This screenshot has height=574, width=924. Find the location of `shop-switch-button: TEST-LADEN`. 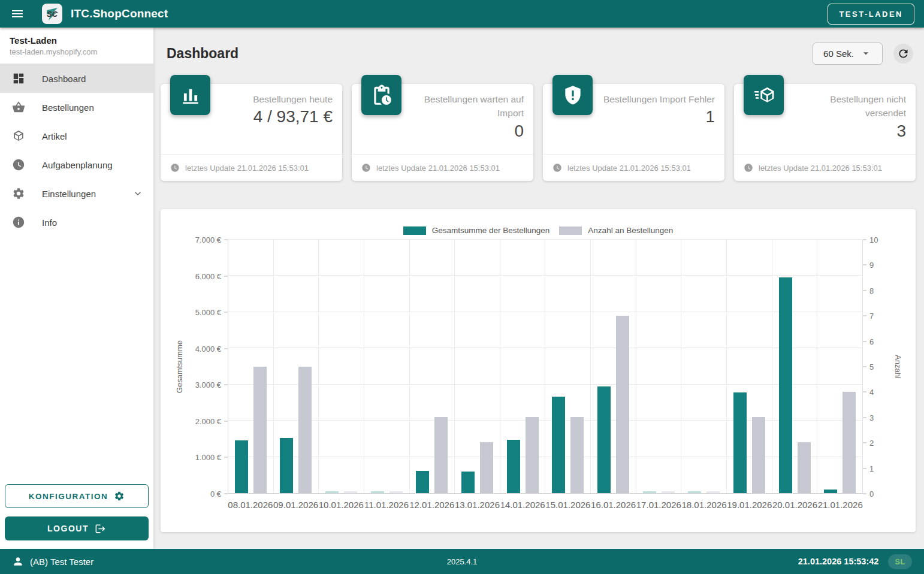

shop-switch-button: TEST-LADEN is located at coordinates (871, 14).